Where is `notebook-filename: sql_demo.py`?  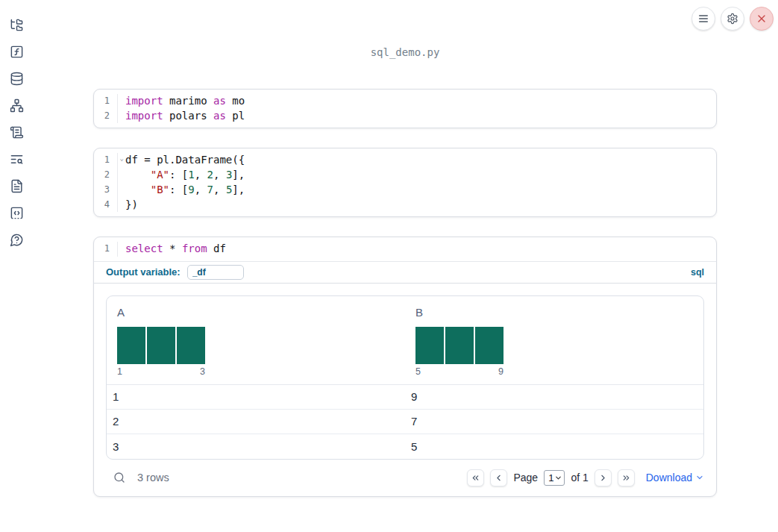 notebook-filename: sql_demo.py is located at coordinates (405, 29).